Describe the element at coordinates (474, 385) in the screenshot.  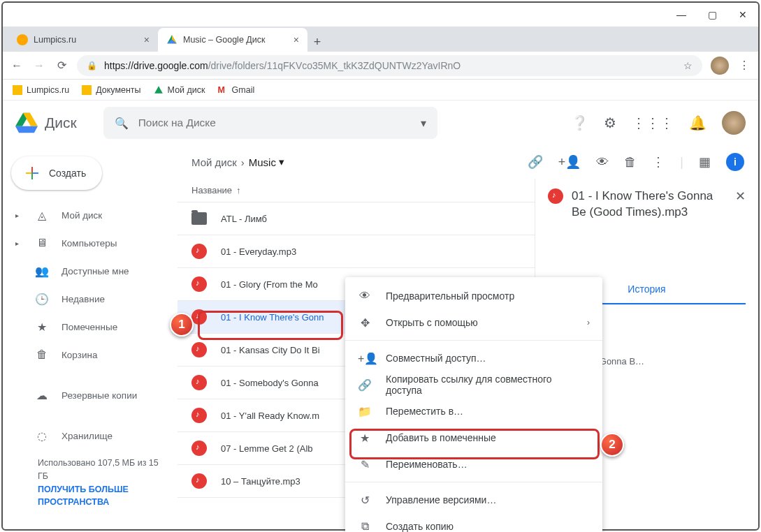
I see `ctx-copy-link: 🔗Копировать ссылку для совместного досту…` at that location.